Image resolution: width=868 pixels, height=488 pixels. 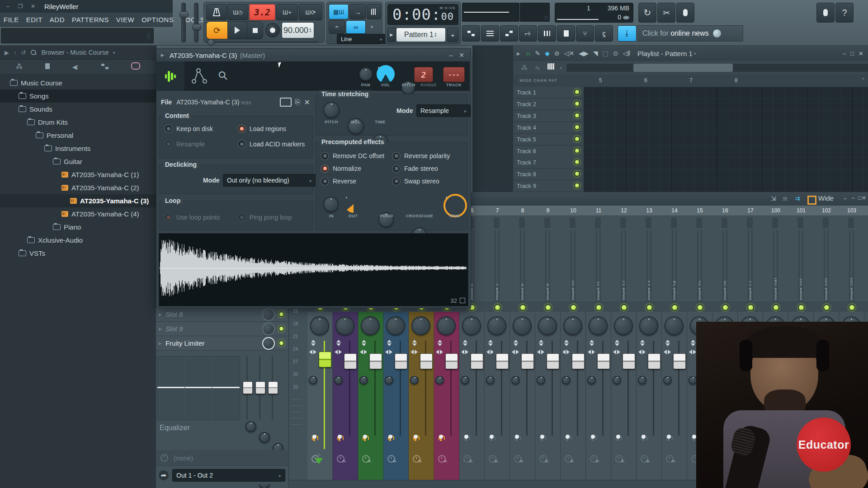 I want to click on tree-item-instruments: Instruments, so click(x=78, y=148).